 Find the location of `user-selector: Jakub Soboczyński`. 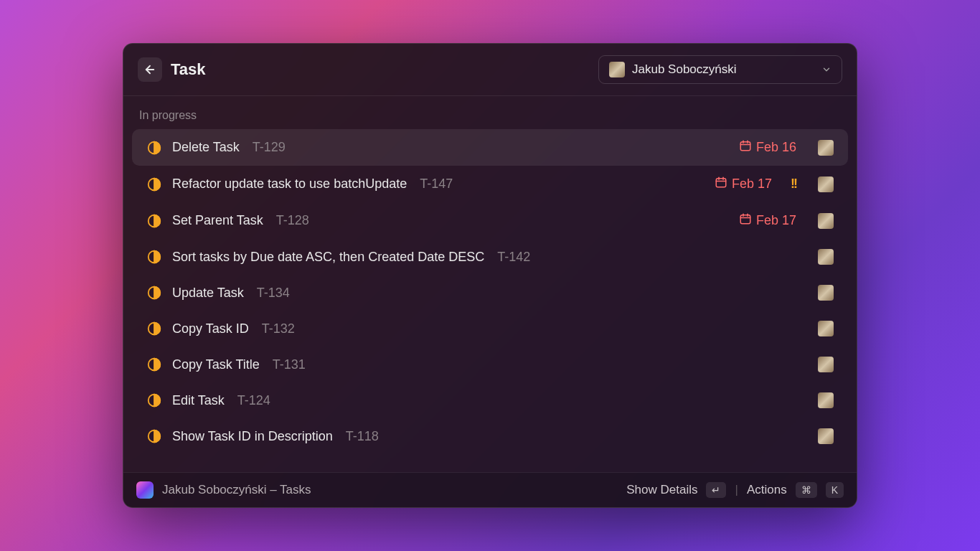

user-selector: Jakub Soboczyński is located at coordinates (720, 70).